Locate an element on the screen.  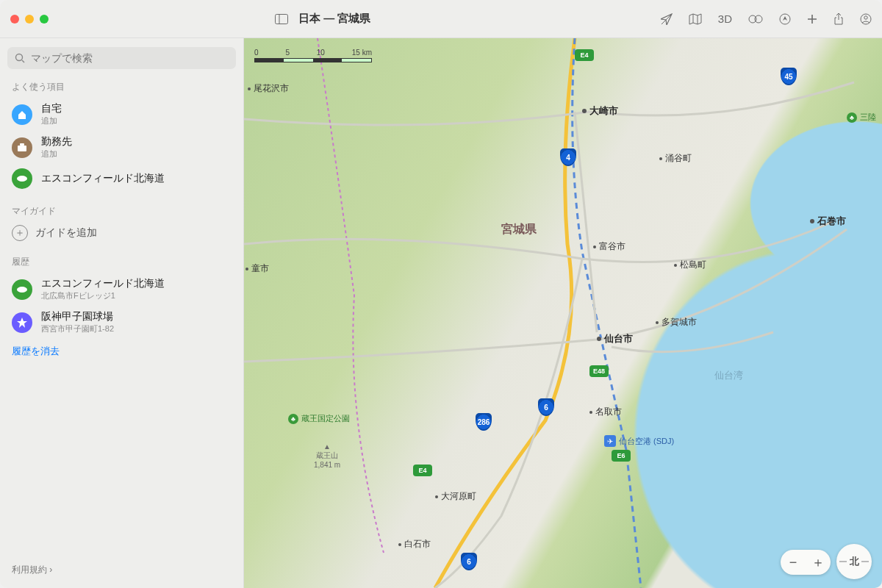
sidebar-item-label: 自宅 is located at coordinates (51, 109).